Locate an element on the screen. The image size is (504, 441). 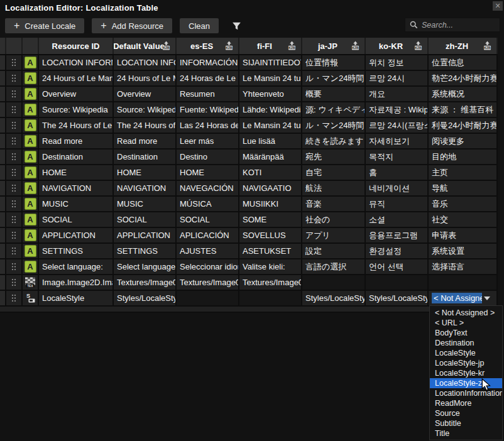
cell-zh-zh: 系统概况 is located at coordinates (463, 94).